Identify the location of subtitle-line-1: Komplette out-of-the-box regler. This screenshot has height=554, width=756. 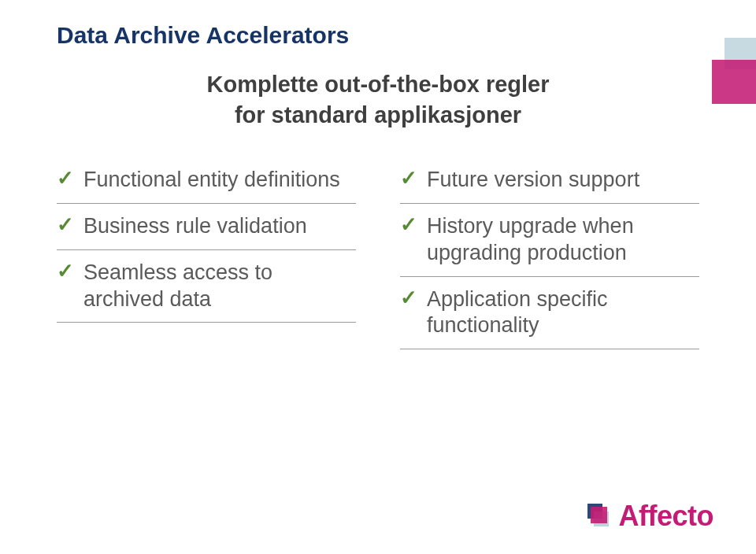
(378, 84).